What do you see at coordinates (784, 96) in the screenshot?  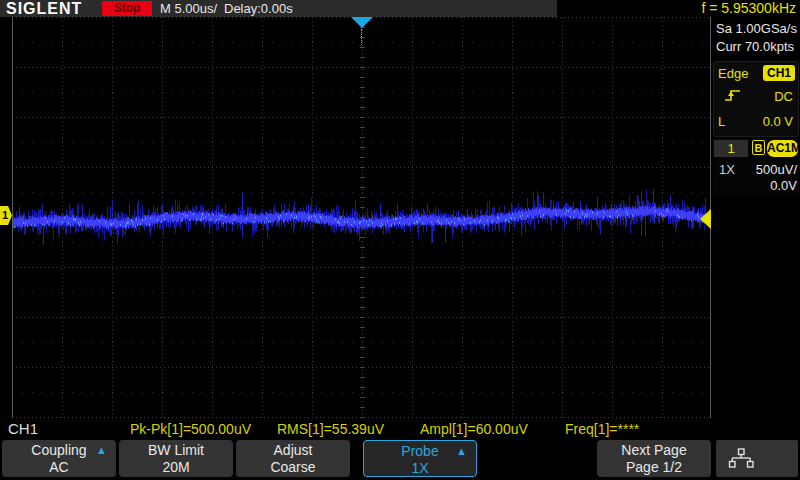 I see `trigger-coupling-label: DC` at bounding box center [784, 96].